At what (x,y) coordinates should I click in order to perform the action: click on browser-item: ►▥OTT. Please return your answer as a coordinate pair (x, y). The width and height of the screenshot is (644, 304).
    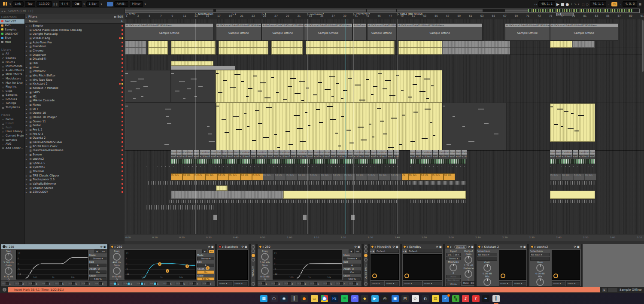
    Looking at the image, I should click on (75, 109).